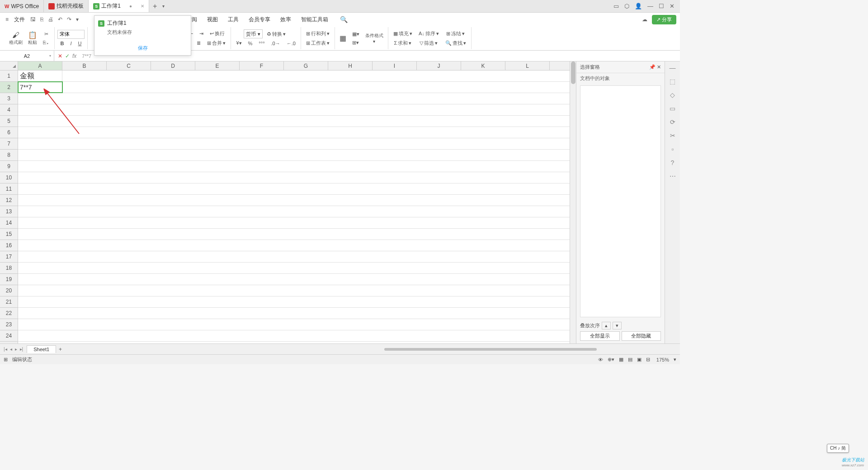  What do you see at coordinates (80, 43) in the screenshot?
I see `underline-button: U` at bounding box center [80, 43].